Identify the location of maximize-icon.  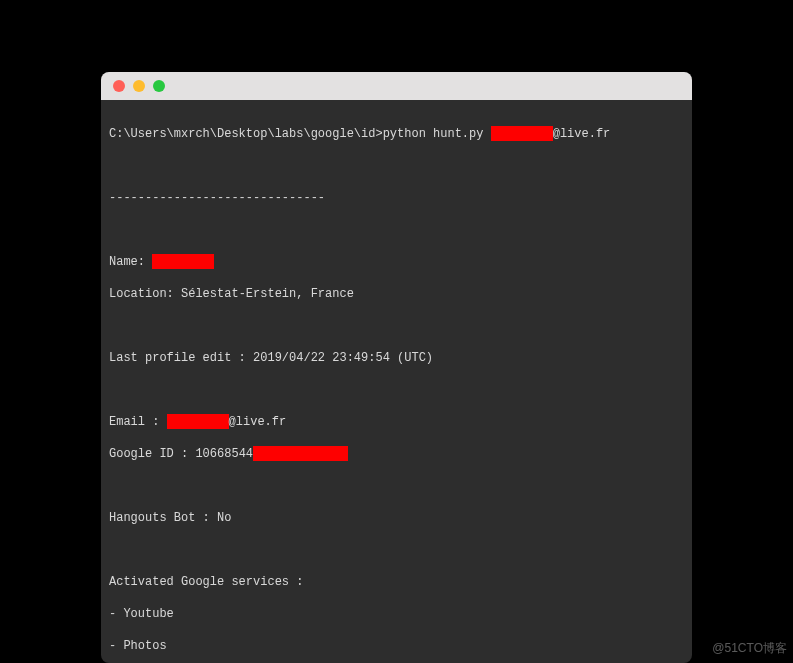
(159, 86).